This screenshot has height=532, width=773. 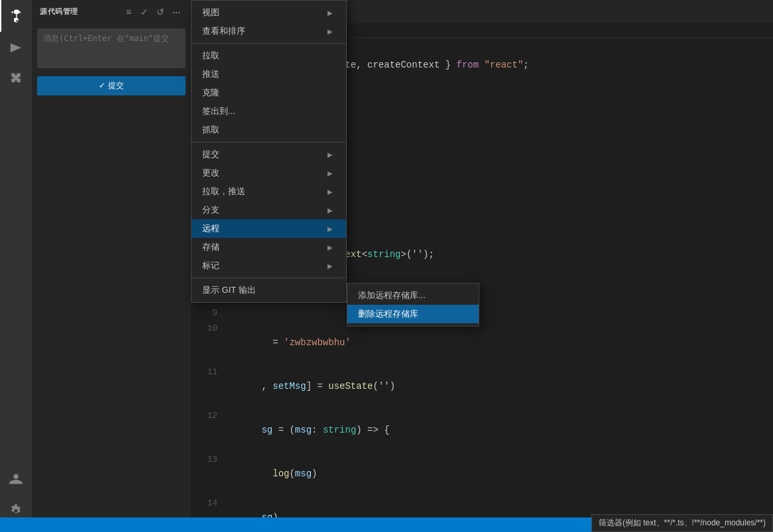 What do you see at coordinates (330, 248) in the screenshot?
I see `submenu-arrow-stash: ▶` at bounding box center [330, 248].